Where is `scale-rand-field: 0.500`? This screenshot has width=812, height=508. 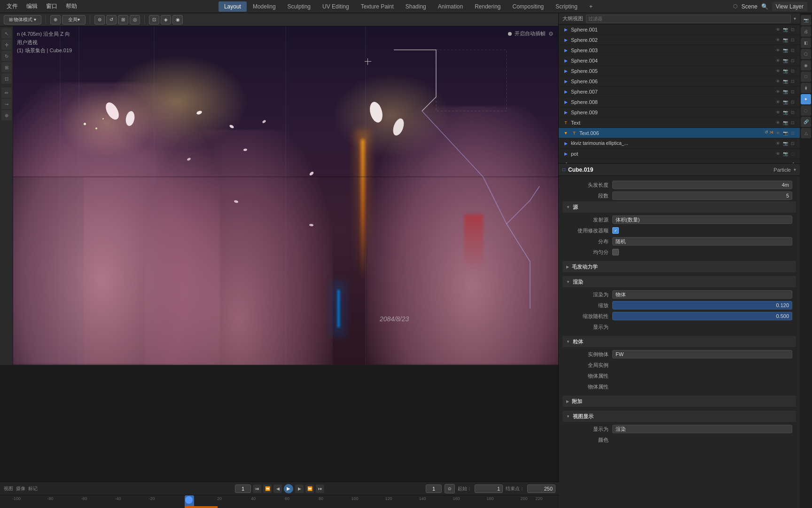
scale-rand-field: 0.500 is located at coordinates (702, 316).